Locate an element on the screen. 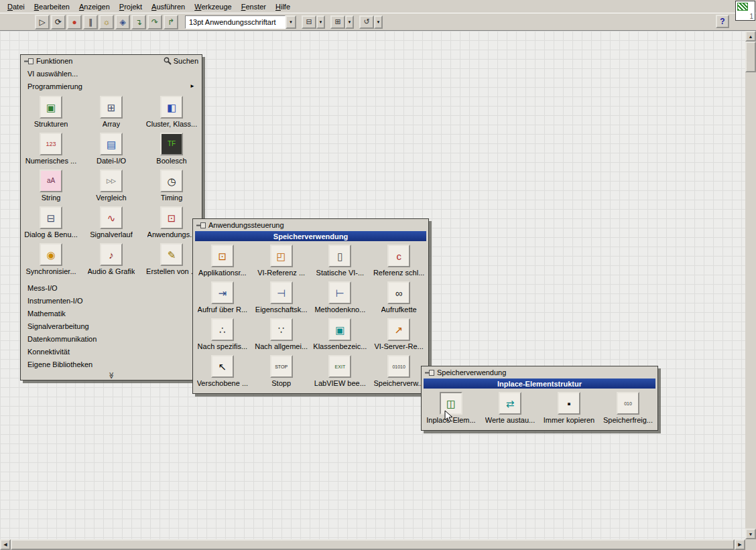 The height and width of the screenshot is (550, 756). dialog-benutzer: ⊟ Dialog & Benu... is located at coordinates (51, 225).